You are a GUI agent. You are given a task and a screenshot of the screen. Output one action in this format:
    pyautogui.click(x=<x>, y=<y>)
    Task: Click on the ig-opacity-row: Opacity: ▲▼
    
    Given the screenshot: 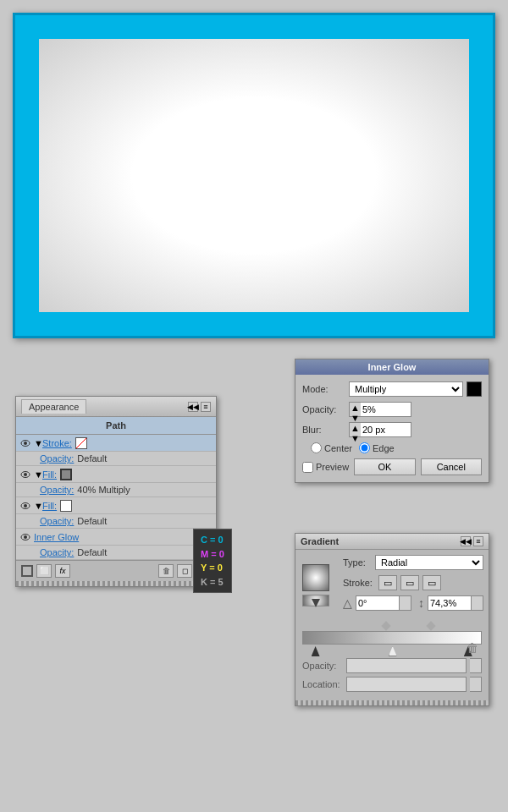 What is the action you would take?
    pyautogui.click(x=392, y=409)
    